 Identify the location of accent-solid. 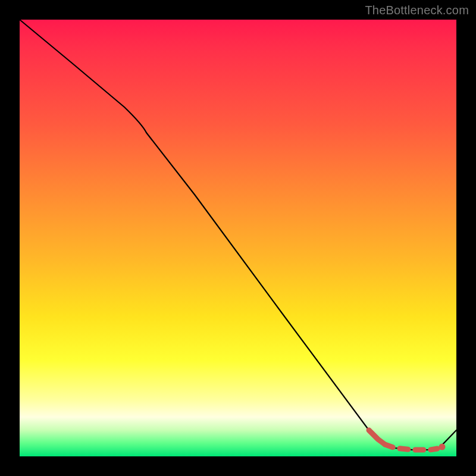
(377, 437).